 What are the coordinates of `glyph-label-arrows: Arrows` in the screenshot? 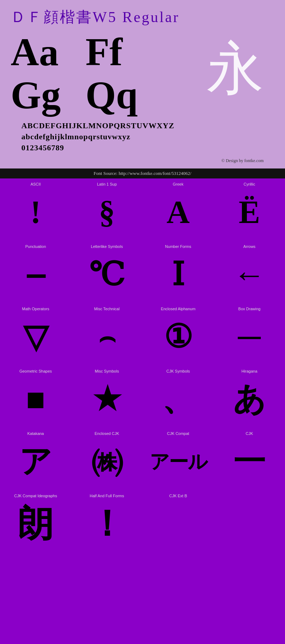 It's located at (249, 246).